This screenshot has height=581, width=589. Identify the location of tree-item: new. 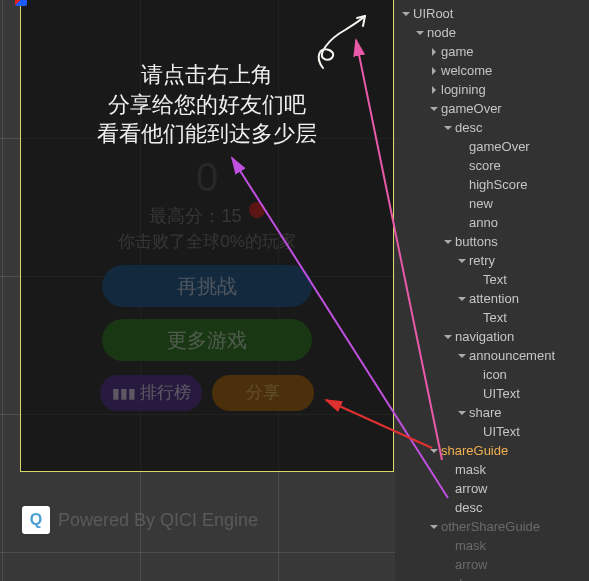
(492, 204).